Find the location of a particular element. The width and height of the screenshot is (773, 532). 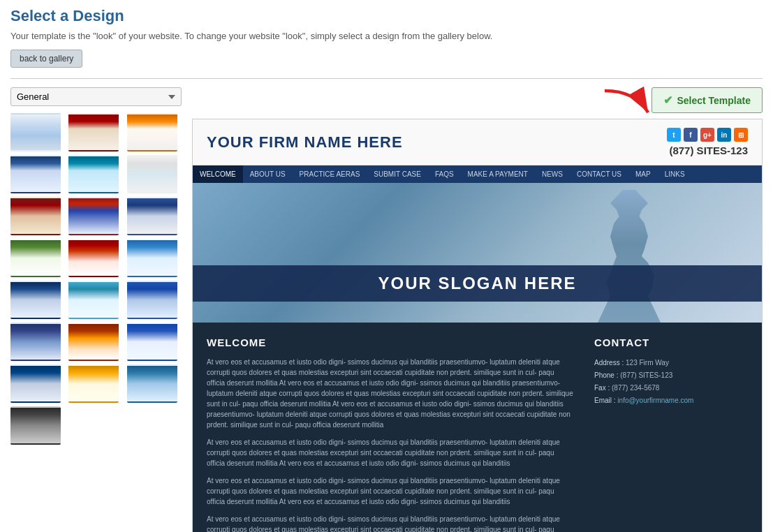

nav-item-payment: MAKE A PAYMENT is located at coordinates (498, 175).